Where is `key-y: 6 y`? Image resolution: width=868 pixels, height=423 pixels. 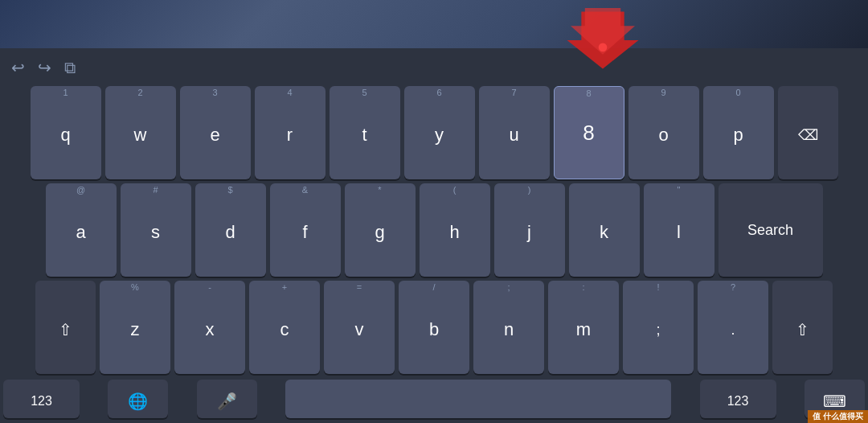
key-y: 6 y is located at coordinates (440, 133).